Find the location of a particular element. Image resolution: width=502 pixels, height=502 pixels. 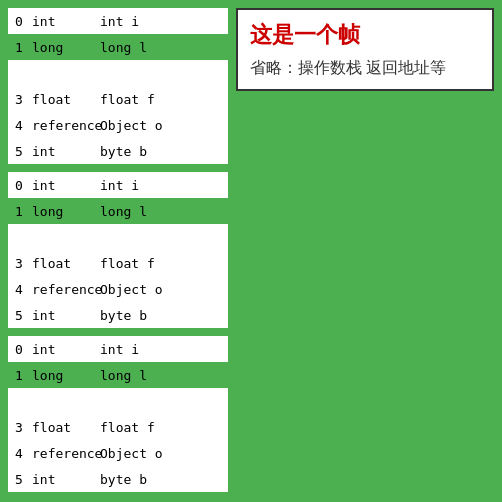

info-panel: 这是一个帧 省略：操作数栈 返回地址等 is located at coordinates (365, 50).